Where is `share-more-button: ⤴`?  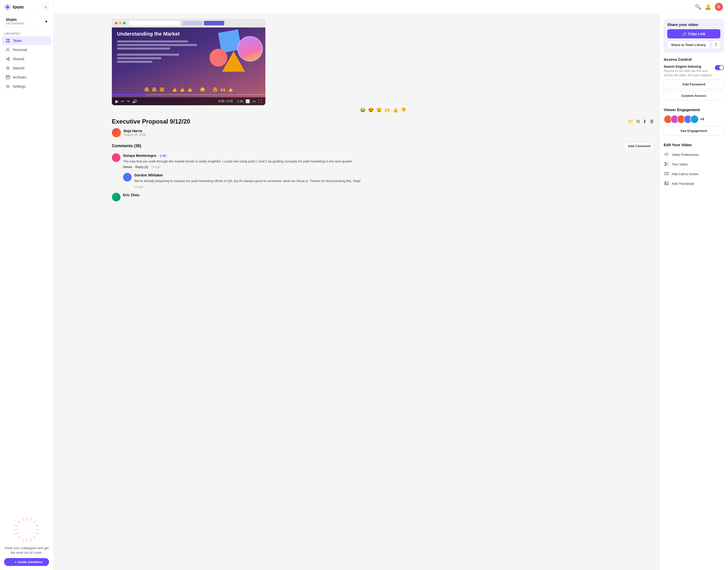 share-more-button: ⤴ is located at coordinates (716, 45).